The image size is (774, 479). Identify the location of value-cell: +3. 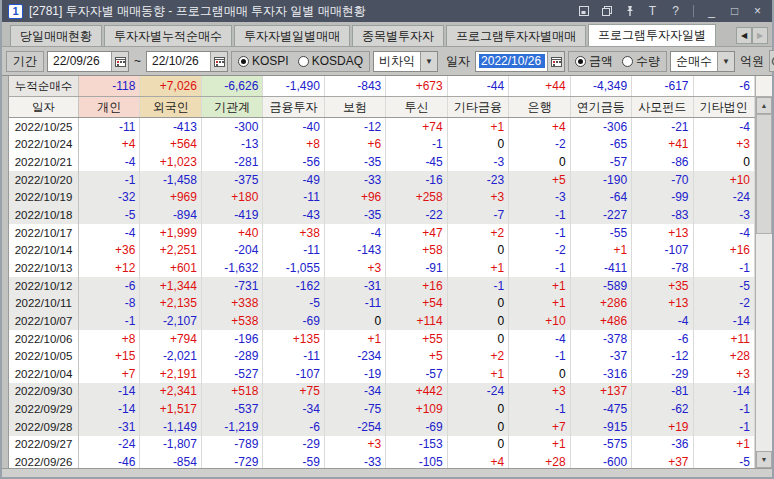
(356, 445).